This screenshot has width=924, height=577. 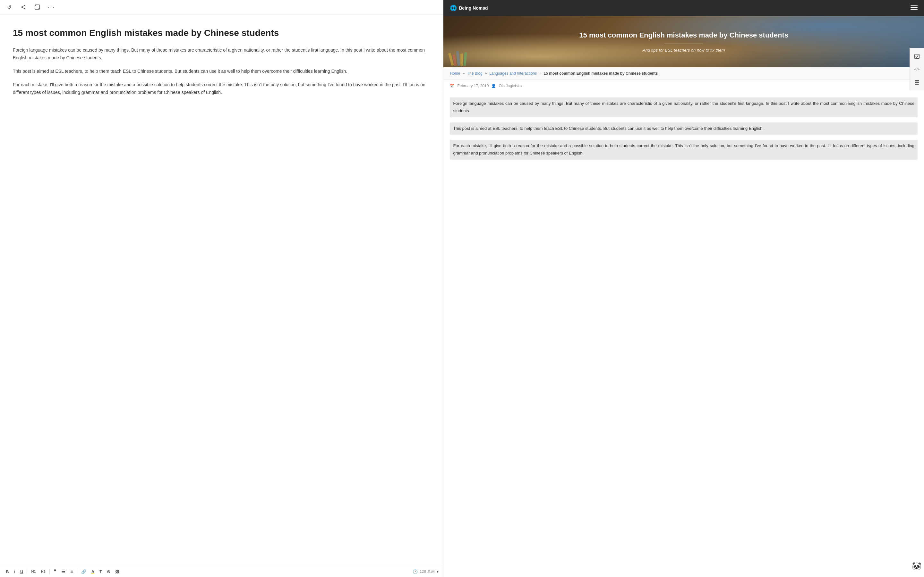 What do you see at coordinates (473, 86) in the screenshot?
I see `post-date: February 17, 2019` at bounding box center [473, 86].